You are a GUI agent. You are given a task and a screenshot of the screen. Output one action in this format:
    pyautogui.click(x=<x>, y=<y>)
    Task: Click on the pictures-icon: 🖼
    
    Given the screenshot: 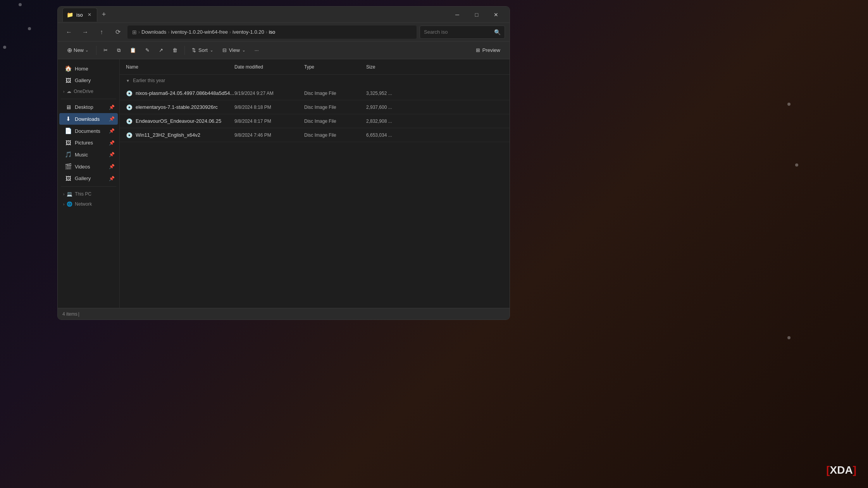 What is the action you would take?
    pyautogui.click(x=68, y=143)
    